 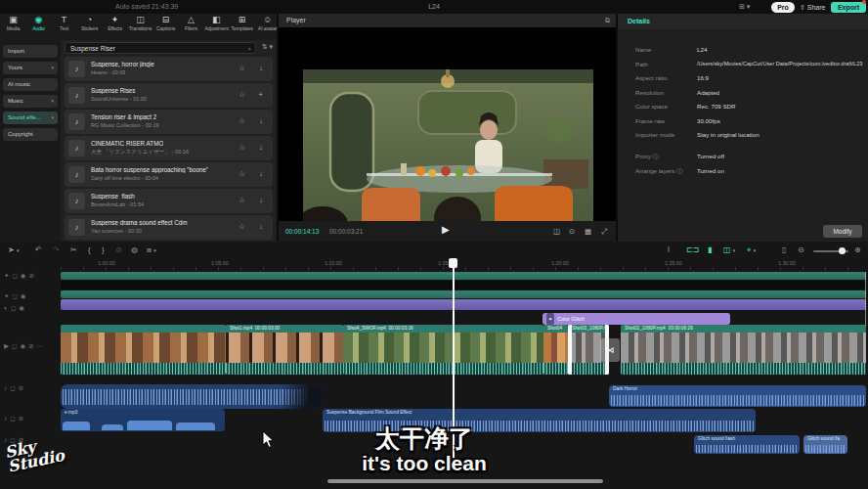 What do you see at coordinates (444, 350) in the screenshot?
I see `video-clip-shot4: Shot4_SWOF.mp4 00:00:03:16` at bounding box center [444, 350].